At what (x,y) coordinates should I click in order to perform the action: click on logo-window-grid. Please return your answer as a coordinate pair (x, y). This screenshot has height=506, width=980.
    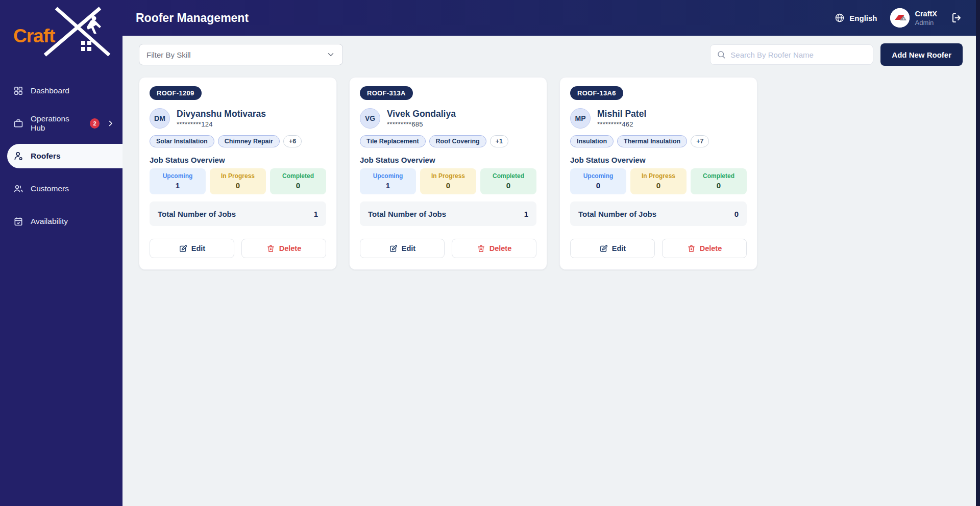
    Looking at the image, I should click on (86, 46).